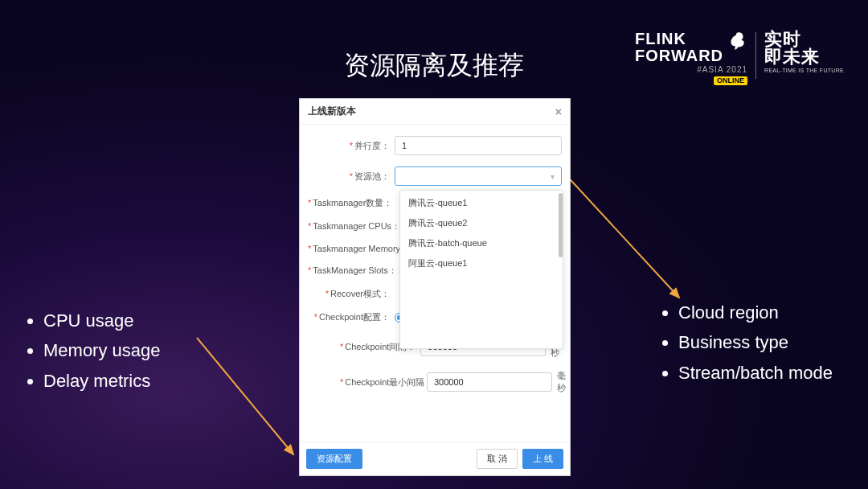  Describe the element at coordinates (761, 373) in the screenshot. I see `right-bullet-item: Stream/batch mode` at that location.